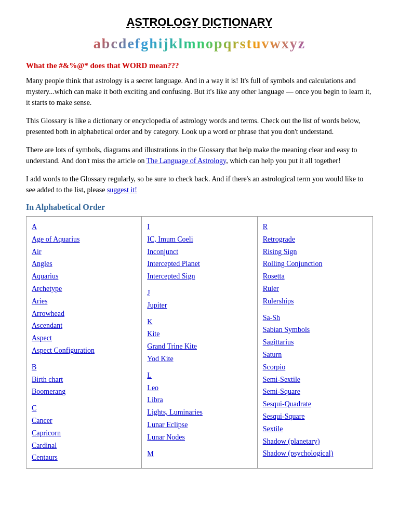  I want to click on link-intercepted-planet: Intercepted Planet, so click(200, 264).